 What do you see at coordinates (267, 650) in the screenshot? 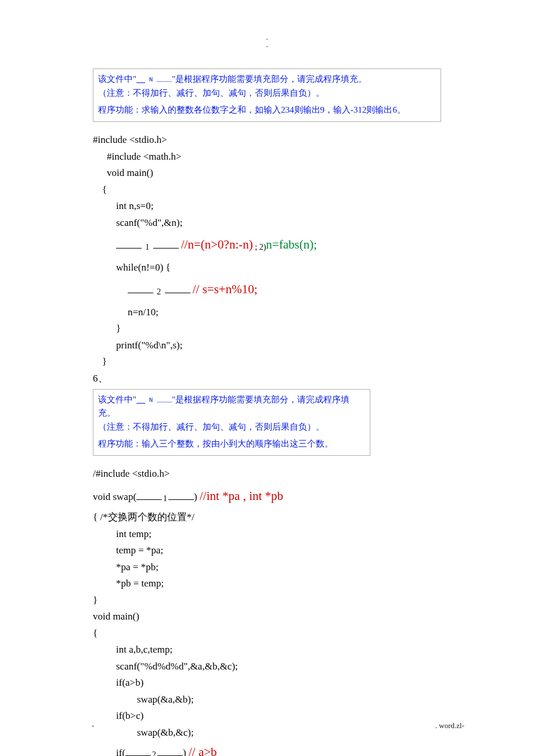
I see `c2-11: int a,b,c,temp;` at bounding box center [267, 650].